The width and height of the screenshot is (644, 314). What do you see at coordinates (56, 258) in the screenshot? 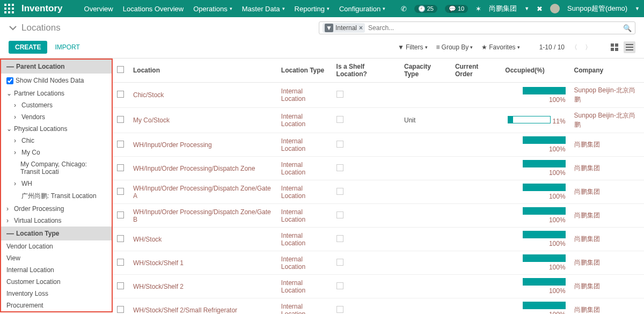
I see `location-type-item: View` at bounding box center [56, 258].